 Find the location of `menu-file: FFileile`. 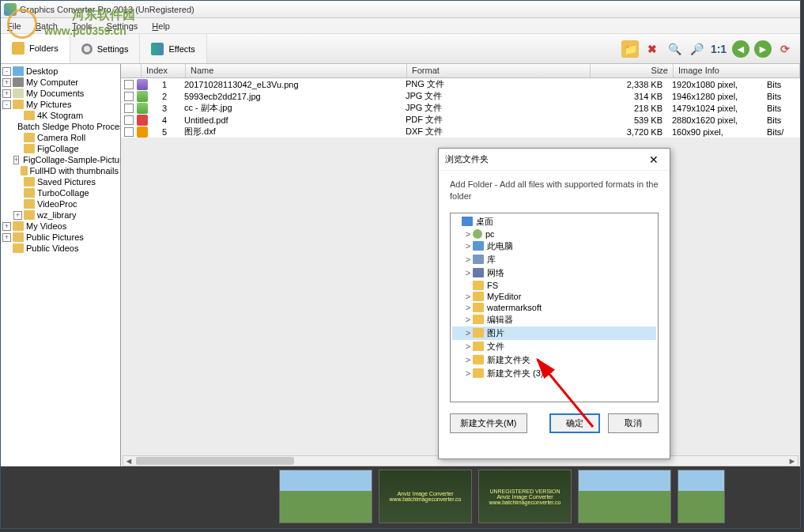

menu-file: FFileile is located at coordinates (14, 26).